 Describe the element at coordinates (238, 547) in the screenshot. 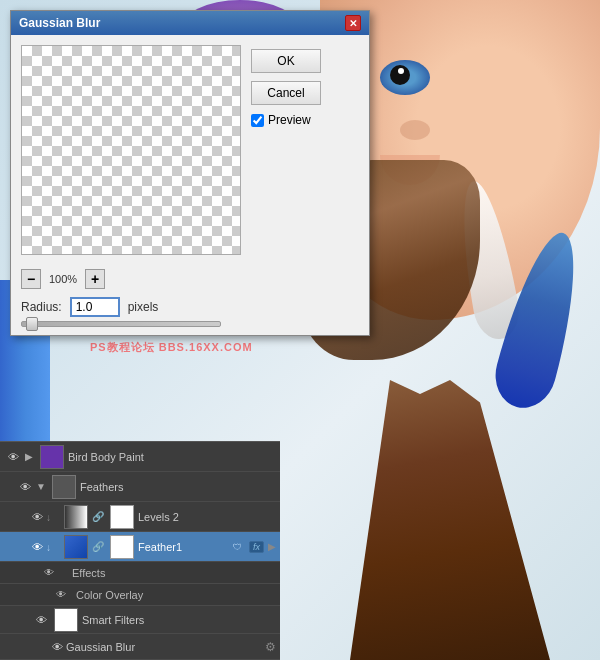

I see `smart-filter-icon-feather1: 🛡` at that location.